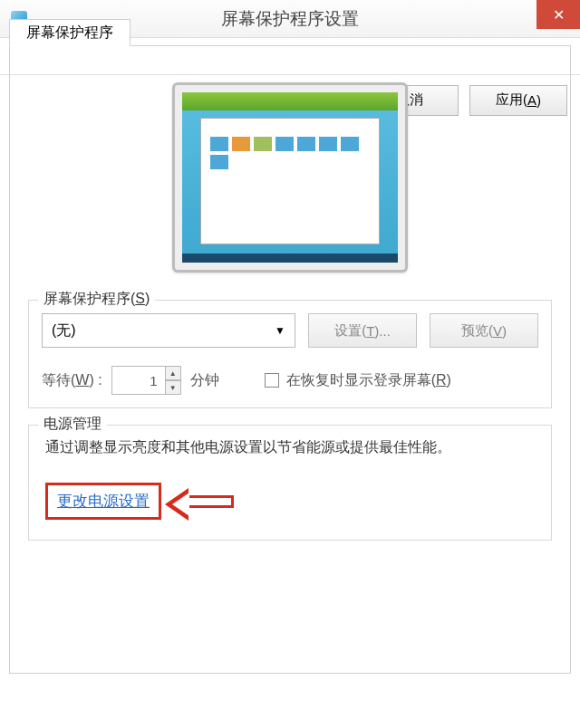 This screenshot has width=580, height=728. What do you see at coordinates (290, 354) in the screenshot?
I see `screensaver-group: 屏幕保护程序(S) (无) ▼ 设置(T)... 预览(V) 等待(W) : 1…` at bounding box center [290, 354].